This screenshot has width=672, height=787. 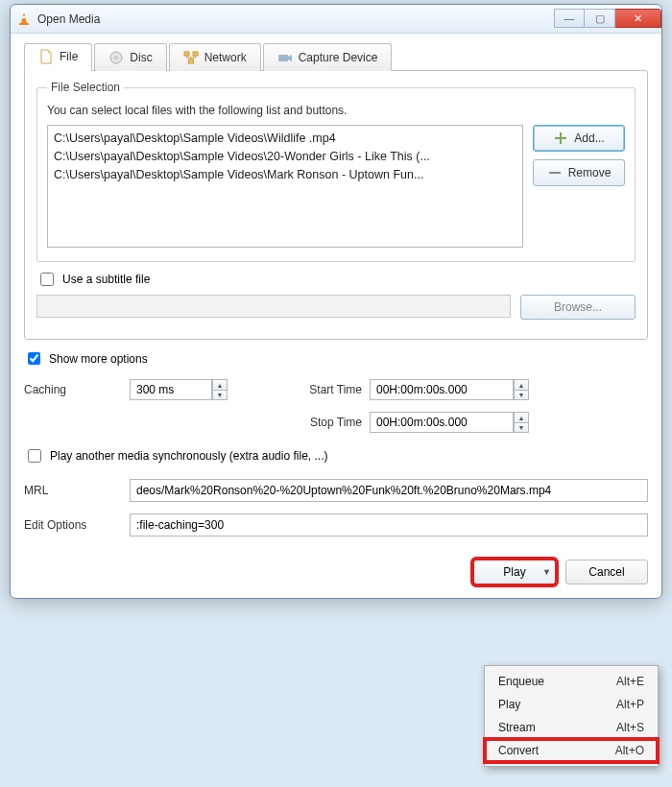 I want to click on browse-subtitle-button: Browse..., so click(x=578, y=307).